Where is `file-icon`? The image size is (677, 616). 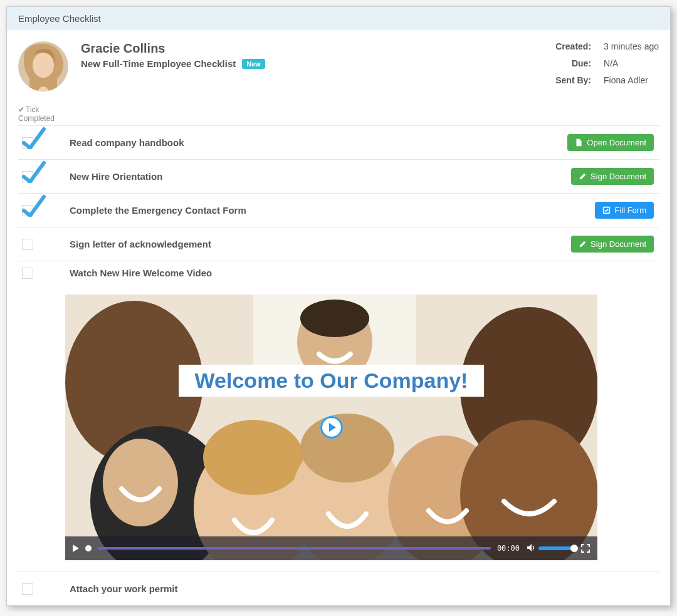
file-icon is located at coordinates (579, 143).